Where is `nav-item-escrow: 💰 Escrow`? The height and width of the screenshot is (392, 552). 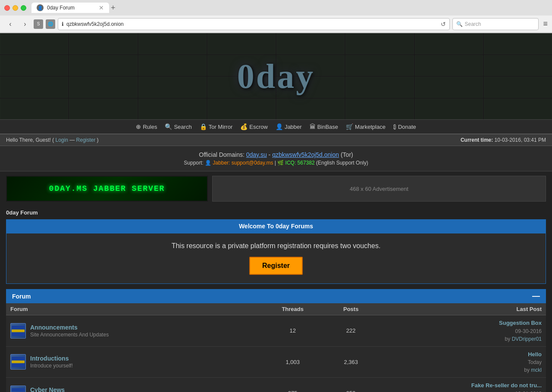 nav-item-escrow: 💰 Escrow is located at coordinates (254, 127).